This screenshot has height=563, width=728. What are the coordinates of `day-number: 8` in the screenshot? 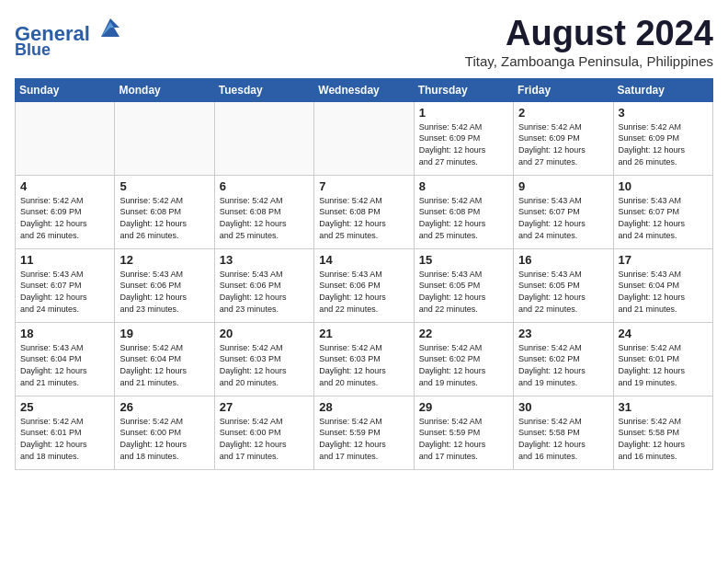 It's located at (463, 186).